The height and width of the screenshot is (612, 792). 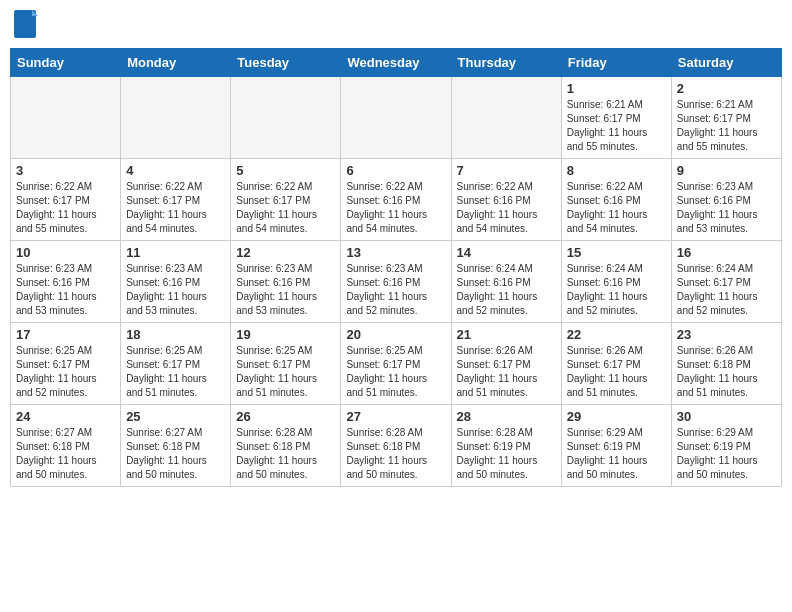 I want to click on calendar-cell: 19Sunrise: 6:25 AMSunset: 6:17 PMDayligh…, so click(x=286, y=364).